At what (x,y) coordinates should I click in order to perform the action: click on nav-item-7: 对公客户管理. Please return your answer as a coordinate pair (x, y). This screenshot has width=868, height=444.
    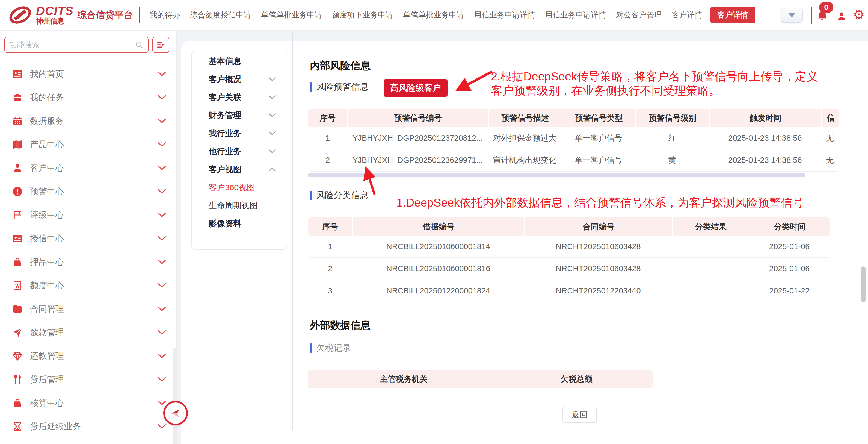
    Looking at the image, I should click on (639, 15).